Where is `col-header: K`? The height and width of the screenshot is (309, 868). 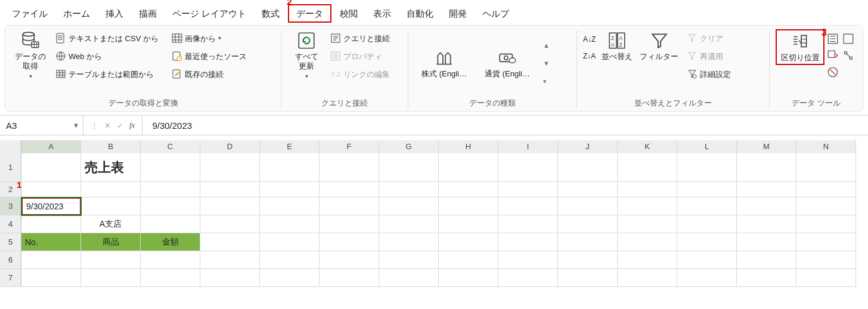 col-header: K is located at coordinates (647, 147).